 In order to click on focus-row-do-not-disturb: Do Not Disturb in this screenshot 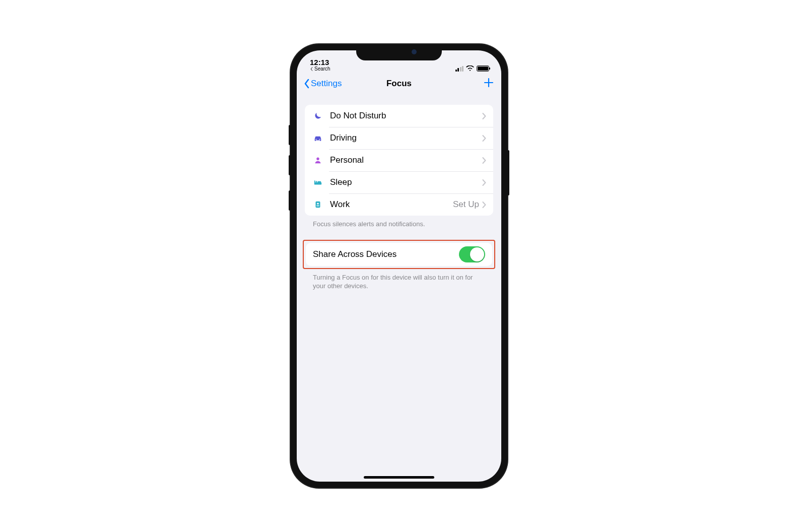, I will do `click(399, 116)`.